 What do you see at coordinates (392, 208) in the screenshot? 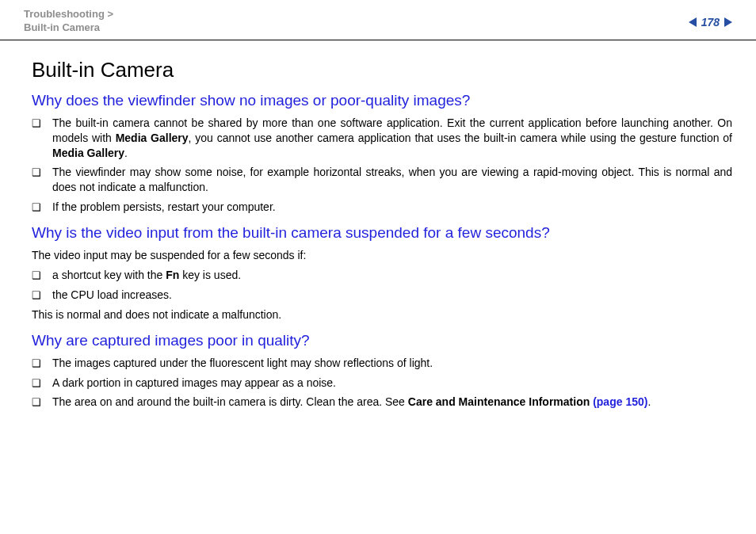
I see `list-item-text: If the problem persists, restart your co…` at bounding box center [392, 208].